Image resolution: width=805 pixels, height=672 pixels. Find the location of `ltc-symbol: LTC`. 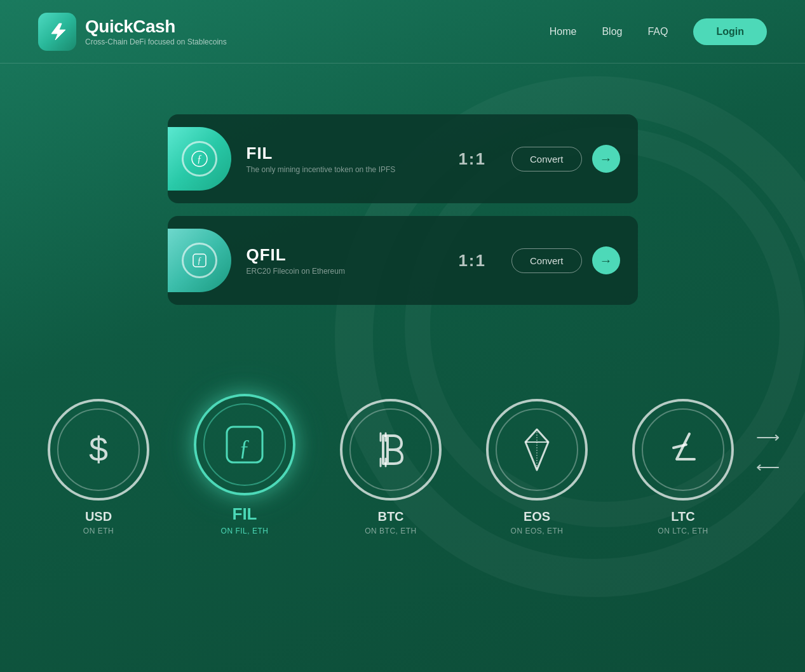

ltc-symbol: LTC is located at coordinates (682, 517).